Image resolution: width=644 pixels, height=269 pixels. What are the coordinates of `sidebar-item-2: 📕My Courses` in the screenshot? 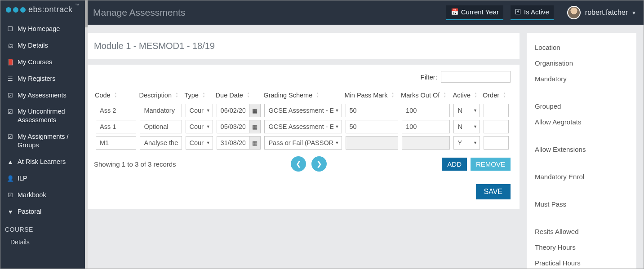 It's located at (43, 62).